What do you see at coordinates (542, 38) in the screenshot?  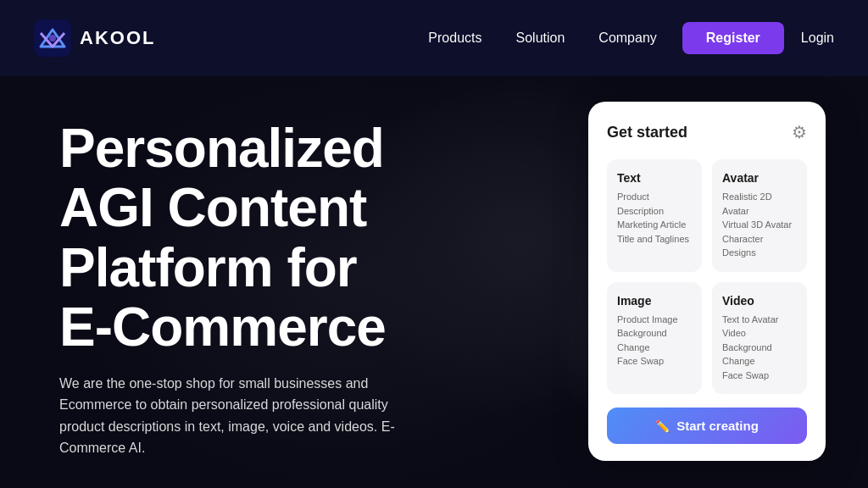 I see `nav-links: Products Solution Company` at bounding box center [542, 38].